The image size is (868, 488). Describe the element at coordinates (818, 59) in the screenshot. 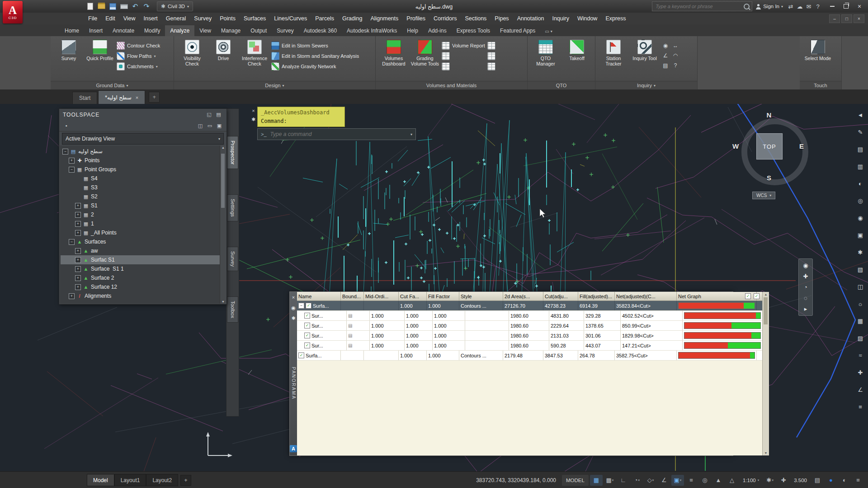

I see `select-mode-button: Select Mode` at that location.